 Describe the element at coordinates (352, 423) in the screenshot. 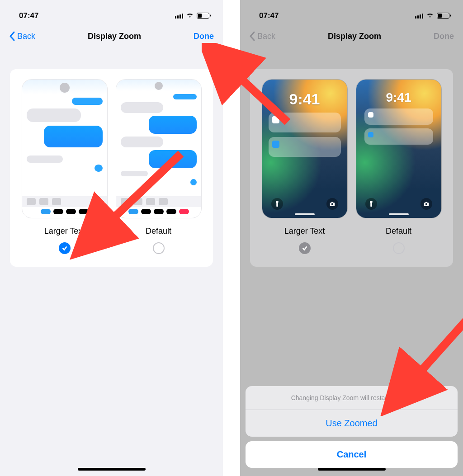

I see `use-zoomed-button: Use Zoomed` at that location.